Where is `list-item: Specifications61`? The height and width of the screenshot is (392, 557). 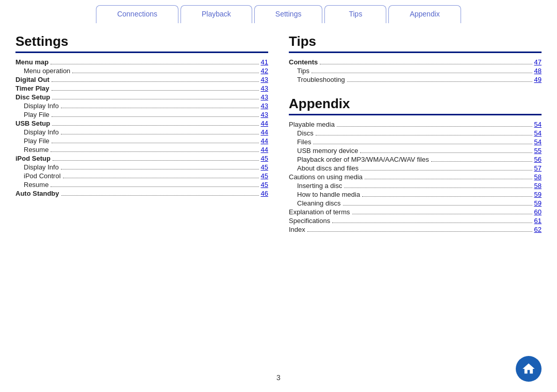 list-item: Specifications61 is located at coordinates (415, 220).